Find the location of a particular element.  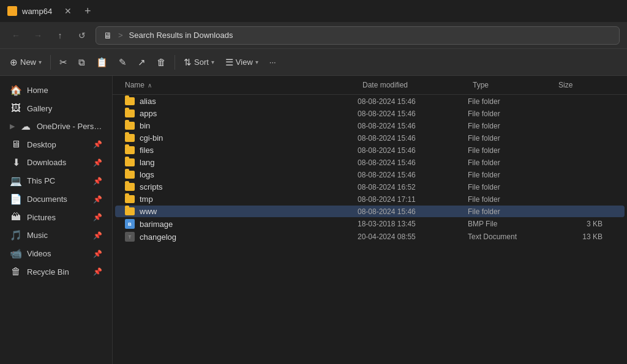

file-name: cgi-bin is located at coordinates (241, 138).